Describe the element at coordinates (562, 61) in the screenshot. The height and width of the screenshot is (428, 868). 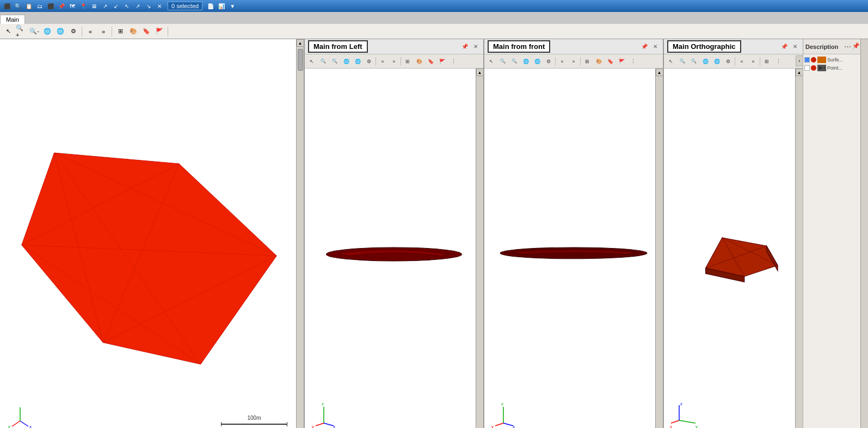
I see `fv-left: «` at that location.